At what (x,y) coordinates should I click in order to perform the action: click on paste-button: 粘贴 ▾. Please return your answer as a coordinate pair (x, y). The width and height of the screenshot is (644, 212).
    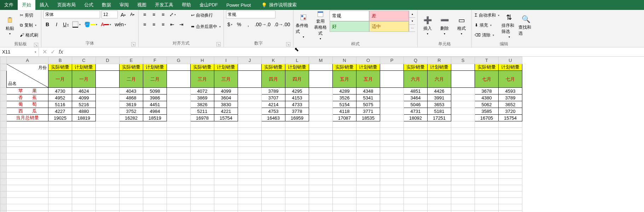
    Looking at the image, I should click on (10, 25).